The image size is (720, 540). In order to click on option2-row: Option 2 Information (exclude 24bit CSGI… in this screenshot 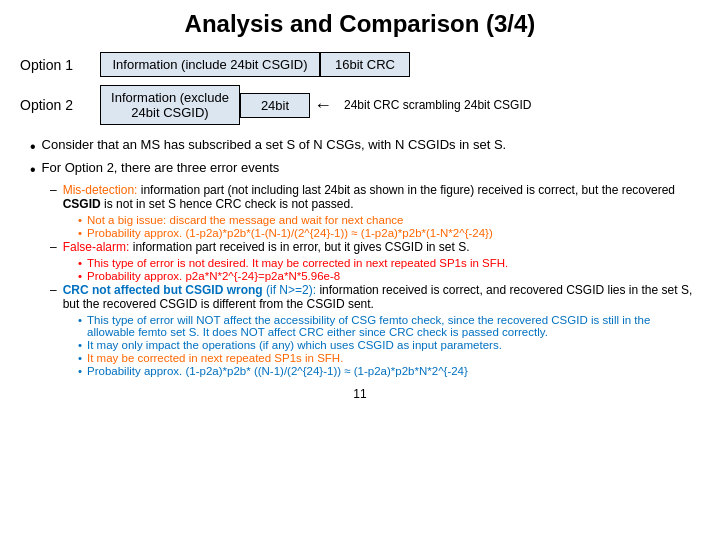, I will do `click(360, 105)`.